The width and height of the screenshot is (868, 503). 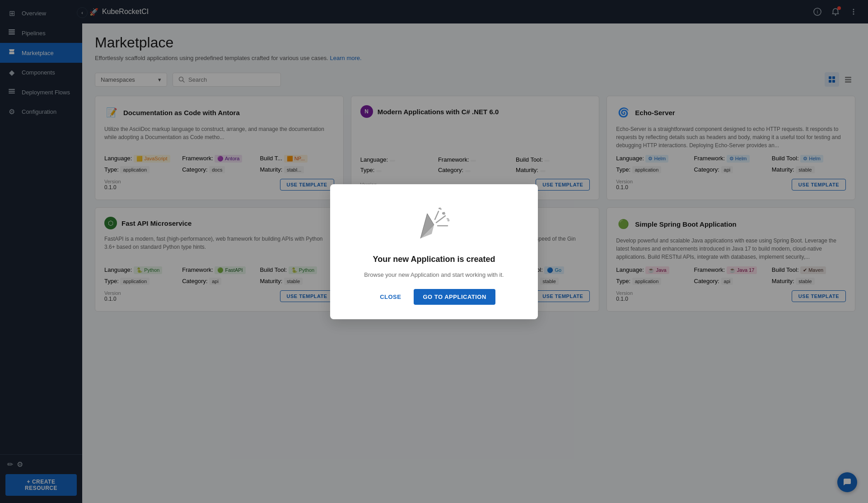 I want to click on create-application-modal: Your new Application is created Browse y…, so click(x=434, y=252).